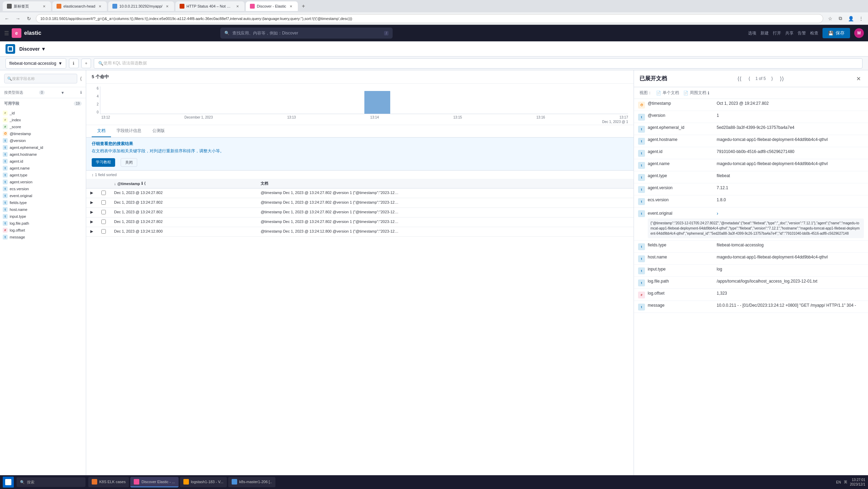 The height and width of the screenshot is (489, 868). Describe the element at coordinates (86, 63) in the screenshot. I see `index-add-button: +` at that location.